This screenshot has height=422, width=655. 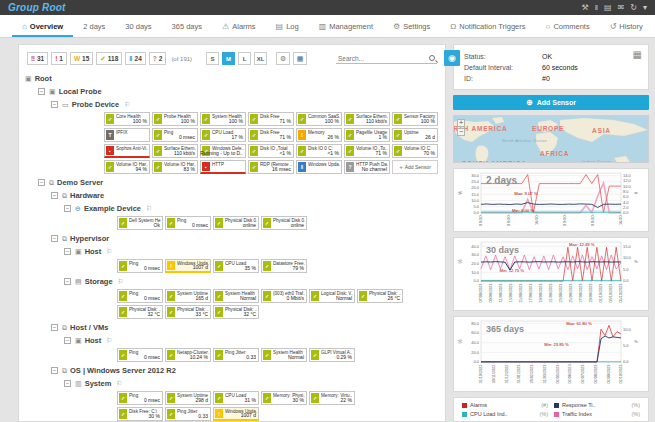 What do you see at coordinates (288, 26) in the screenshot?
I see `tab-log: ▤Log` at bounding box center [288, 26].